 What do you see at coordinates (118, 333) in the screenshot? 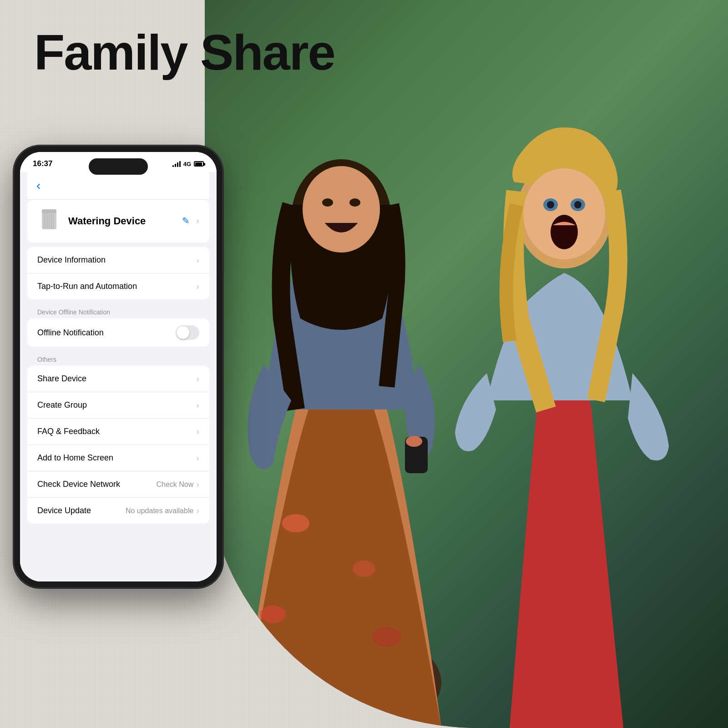
I see `offline-notification-toggle-row: Offline Notification` at bounding box center [118, 333].